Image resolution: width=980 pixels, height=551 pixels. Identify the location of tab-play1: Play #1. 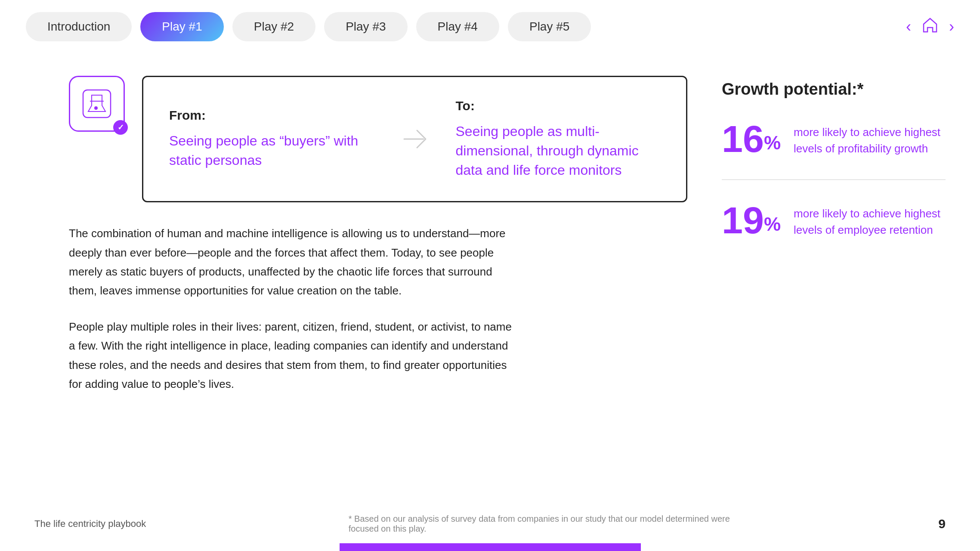
(182, 27).